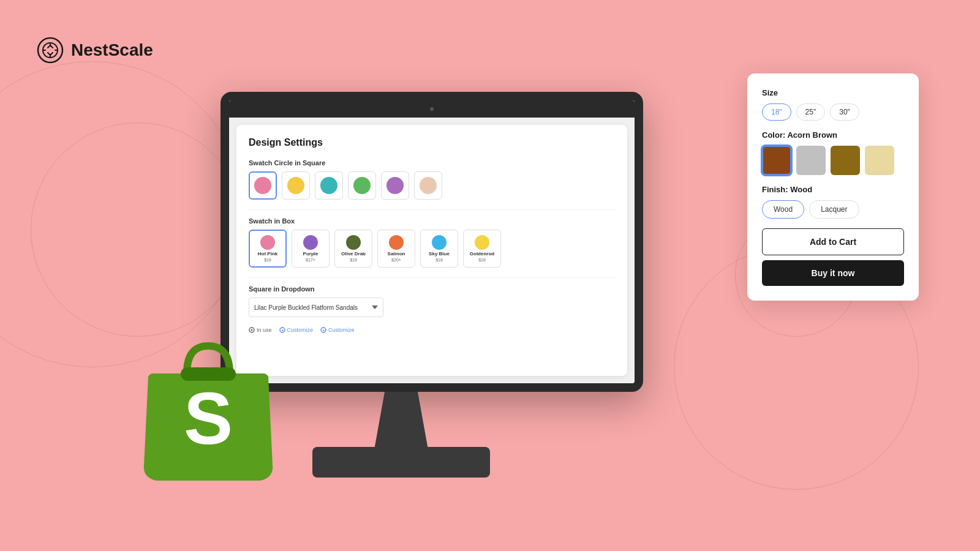  Describe the element at coordinates (833, 190) in the screenshot. I see `finish-label: Finish: Wood` at that location.